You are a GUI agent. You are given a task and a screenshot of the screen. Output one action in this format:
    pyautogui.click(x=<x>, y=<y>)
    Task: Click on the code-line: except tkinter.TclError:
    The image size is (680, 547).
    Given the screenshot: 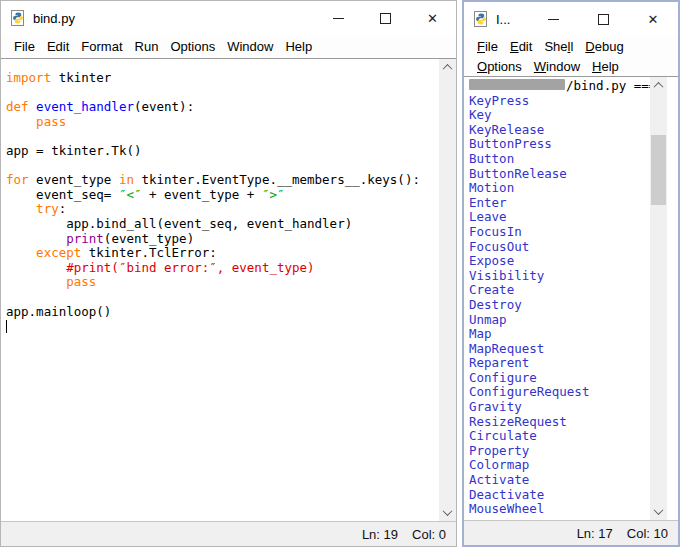 What is the action you would take?
    pyautogui.click(x=222, y=254)
    